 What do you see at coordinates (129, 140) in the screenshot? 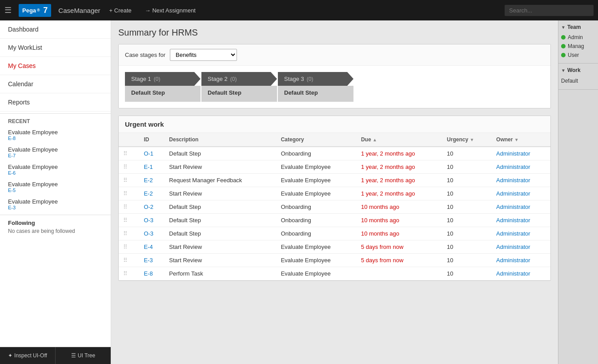
I see `col-drag` at bounding box center [129, 140].